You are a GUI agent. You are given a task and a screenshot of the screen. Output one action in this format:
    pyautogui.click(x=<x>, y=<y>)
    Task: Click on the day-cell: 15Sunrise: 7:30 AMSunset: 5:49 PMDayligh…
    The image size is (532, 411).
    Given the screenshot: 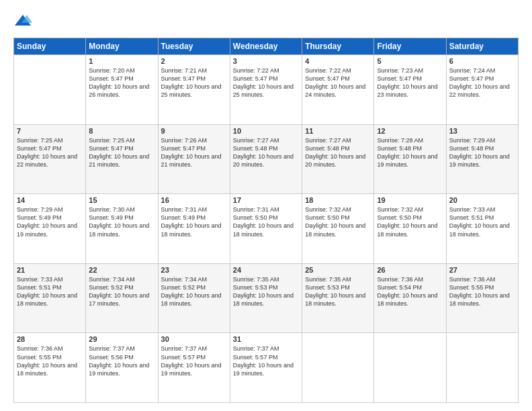 What is the action you would take?
    pyautogui.click(x=122, y=229)
    